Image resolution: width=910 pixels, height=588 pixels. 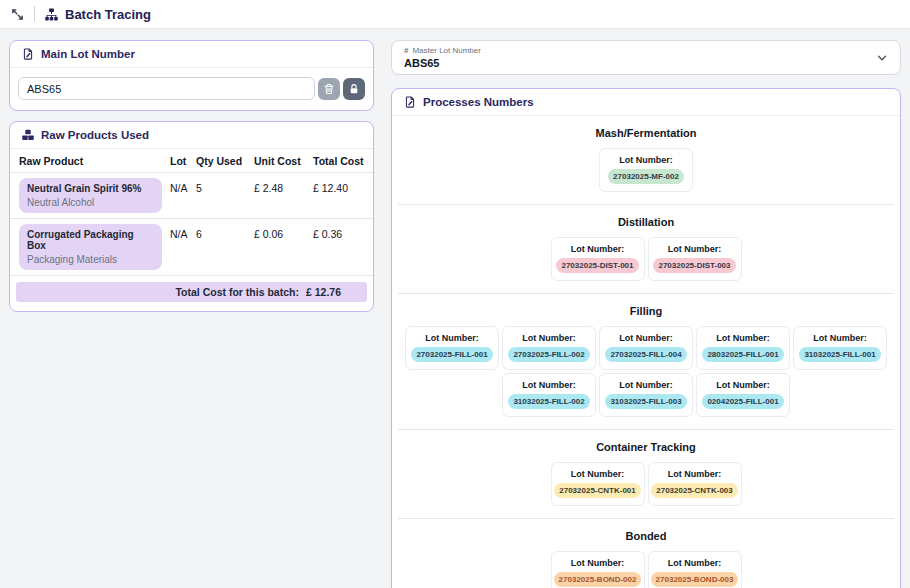 I want to click on raw-products-card: Raw Products Used Raw Product Lot Qty Us…, so click(x=192, y=216).